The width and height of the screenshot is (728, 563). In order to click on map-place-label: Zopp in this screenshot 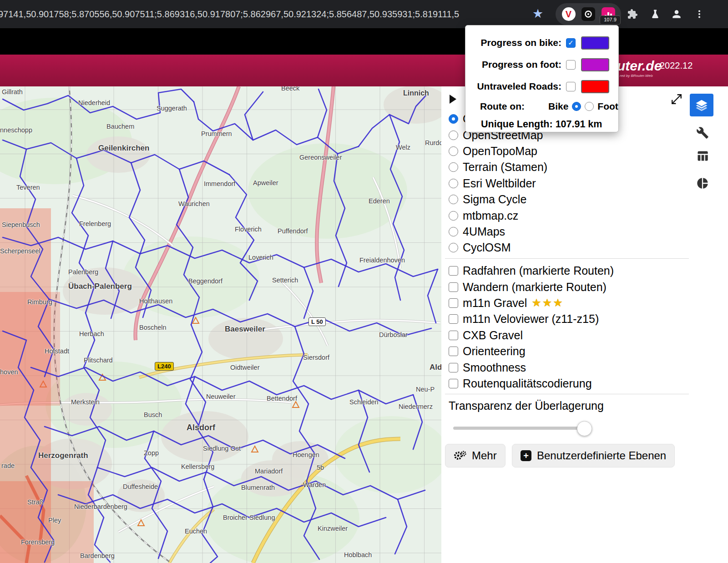, I will do `click(151, 453)`.